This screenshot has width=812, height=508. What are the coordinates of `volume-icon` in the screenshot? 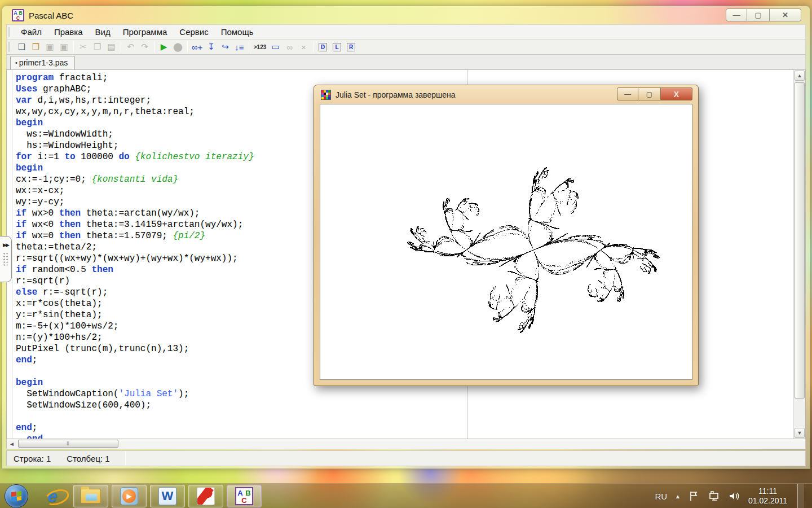 It's located at (734, 496).